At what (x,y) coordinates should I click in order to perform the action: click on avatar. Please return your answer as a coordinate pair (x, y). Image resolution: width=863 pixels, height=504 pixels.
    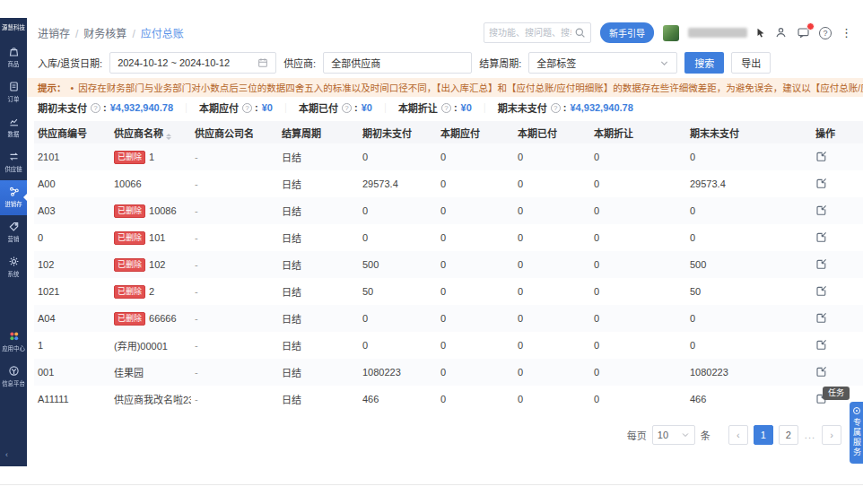
    Looking at the image, I should click on (671, 33).